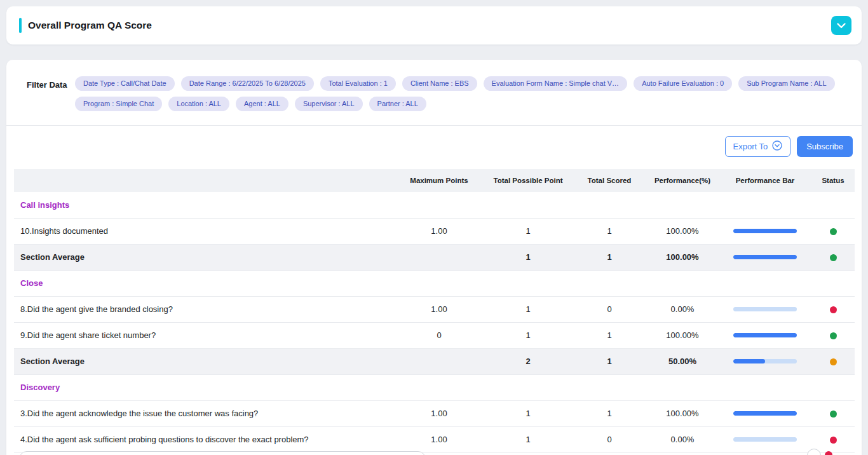 This screenshot has width=868, height=455. Describe the element at coordinates (528, 361) in the screenshot. I see `total-possible-point-value: 2` at that location.